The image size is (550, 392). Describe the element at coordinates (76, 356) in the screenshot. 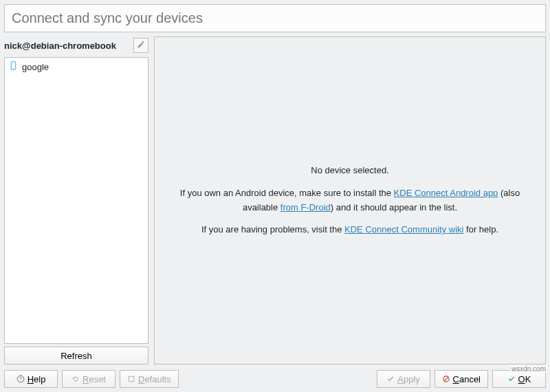

I see `refresh-button: Refresh` at that location.